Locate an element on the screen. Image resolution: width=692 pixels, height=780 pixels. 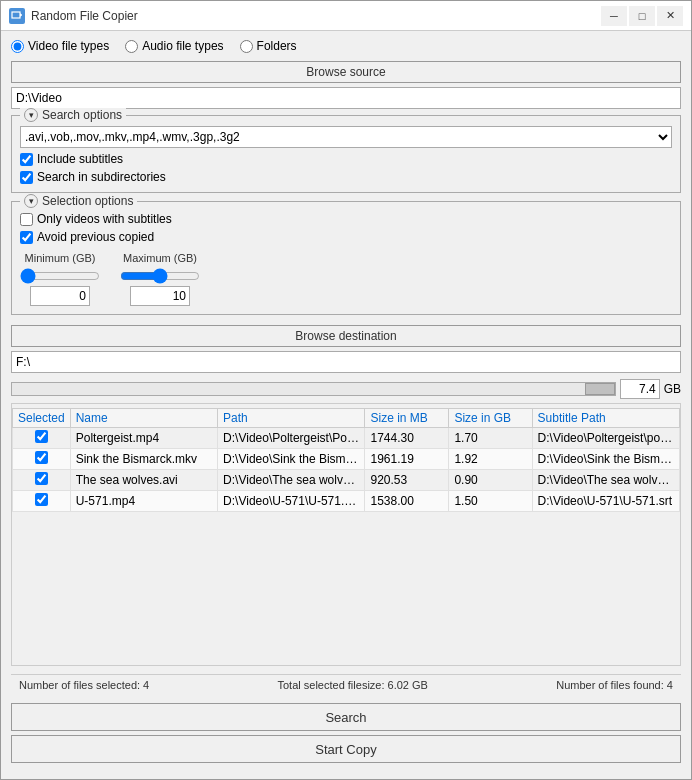
col-subtitle: Subtitle Path is located at coordinates (606, 418).